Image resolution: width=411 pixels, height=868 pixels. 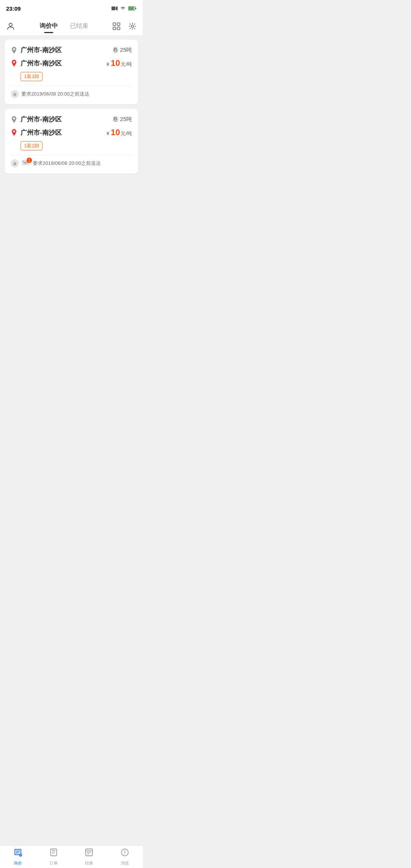 I want to click on response-badge-2: 1, so click(x=25, y=163).